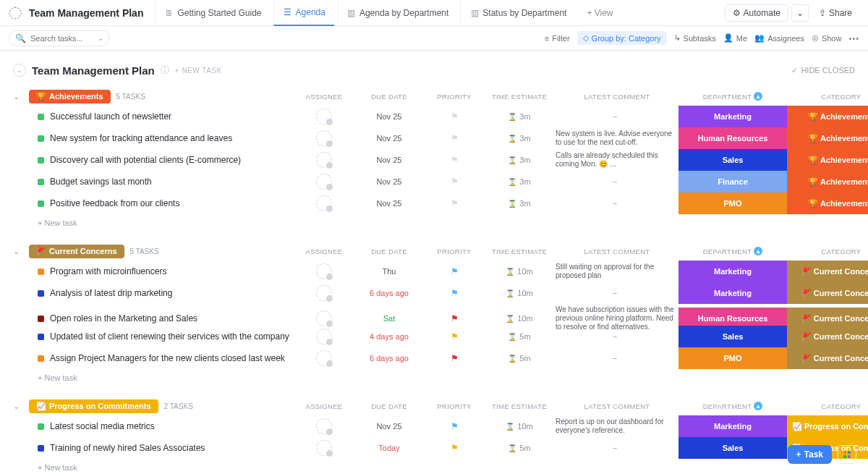 The height and width of the screenshot is (474, 868). What do you see at coordinates (617, 97) in the screenshot?
I see `col-comment: LATEST COMMENT` at bounding box center [617, 97].